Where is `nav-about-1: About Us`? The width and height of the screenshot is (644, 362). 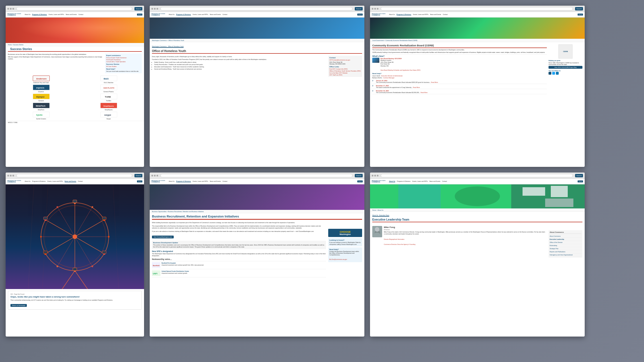 nav-about-1: About Us is located at coordinates (28, 15).